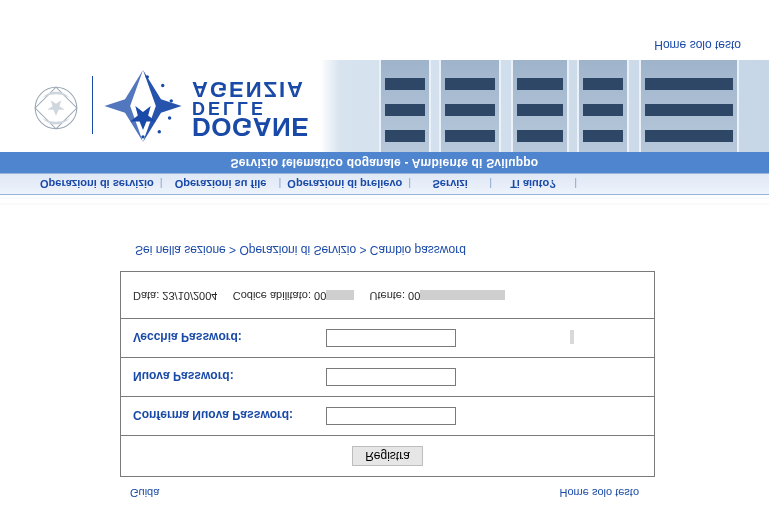  Describe the element at coordinates (388, 294) in the screenshot. I see `info-row: Data: 23/10/2004 Codice abilitato: 00 Ut…` at that location.